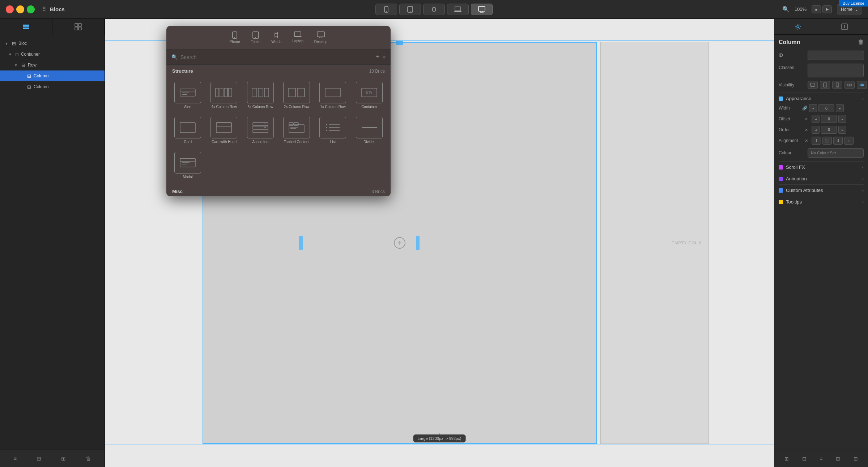 The width and height of the screenshot is (868, 467). Describe the element at coordinates (838, 141) in the screenshot. I see `align-bottom: ⬇` at that location.